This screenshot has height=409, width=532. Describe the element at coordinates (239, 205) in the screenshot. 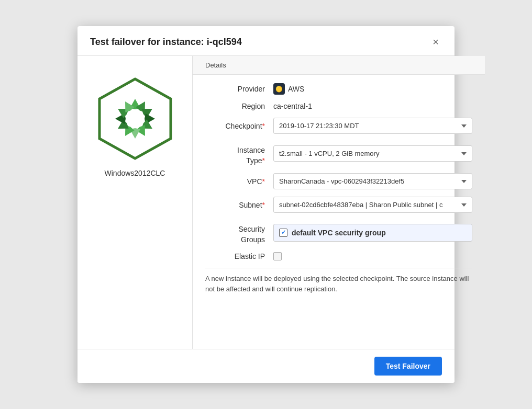

I see `subnet-label: Subnet*` at that location.